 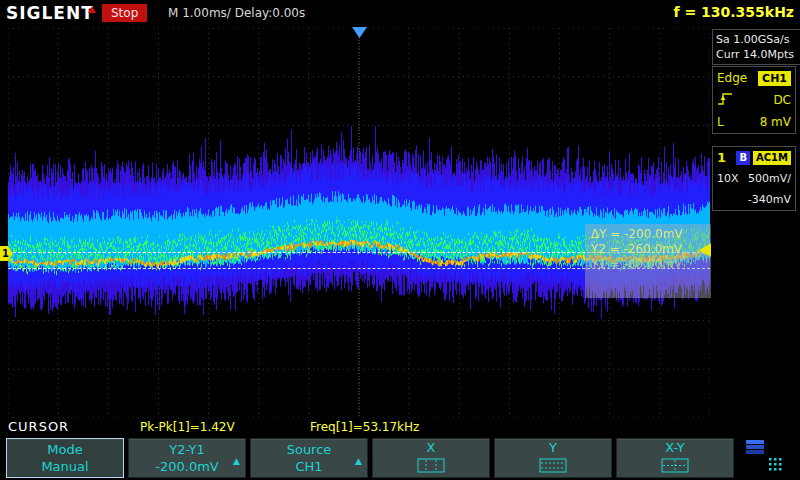 What do you see at coordinates (50, 13) in the screenshot?
I see `brand-logo: SIGLENT` at bounding box center [50, 13].